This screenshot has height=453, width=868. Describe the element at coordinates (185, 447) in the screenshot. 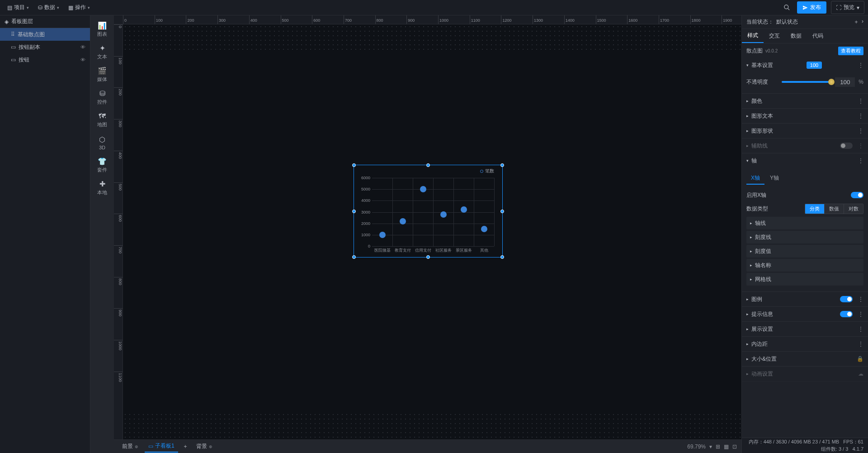

I see `add-tab-button: ＋` at that location.